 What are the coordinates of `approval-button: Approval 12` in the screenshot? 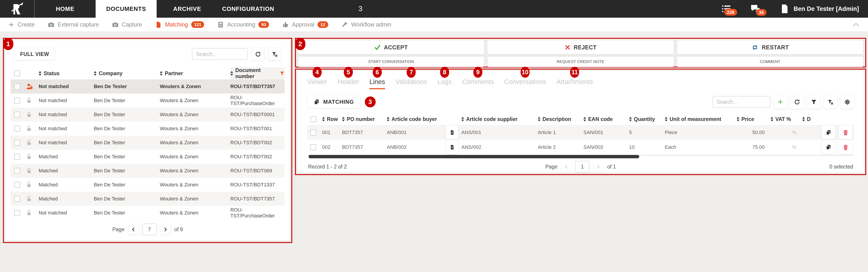 It's located at (305, 25).